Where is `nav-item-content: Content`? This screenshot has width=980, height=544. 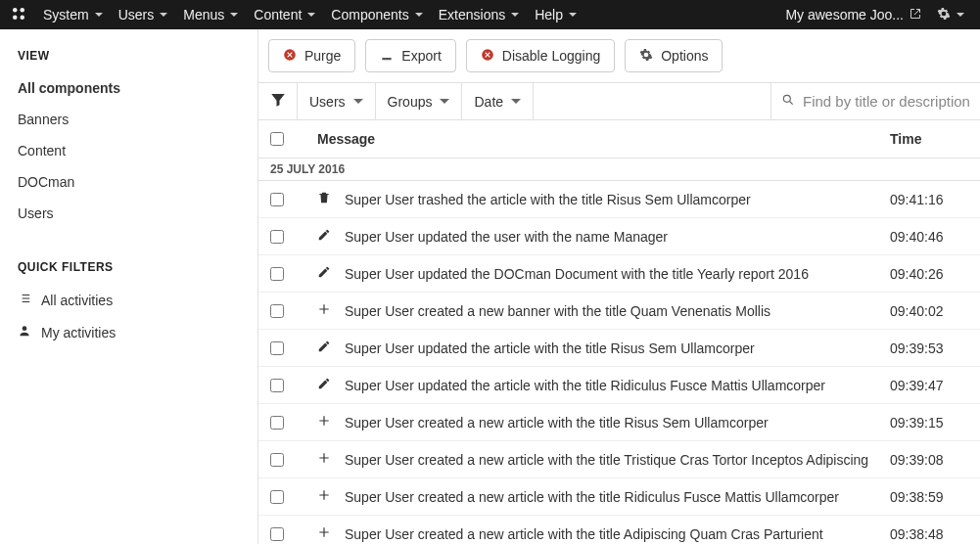 nav-item-content: Content is located at coordinates (284, 15).